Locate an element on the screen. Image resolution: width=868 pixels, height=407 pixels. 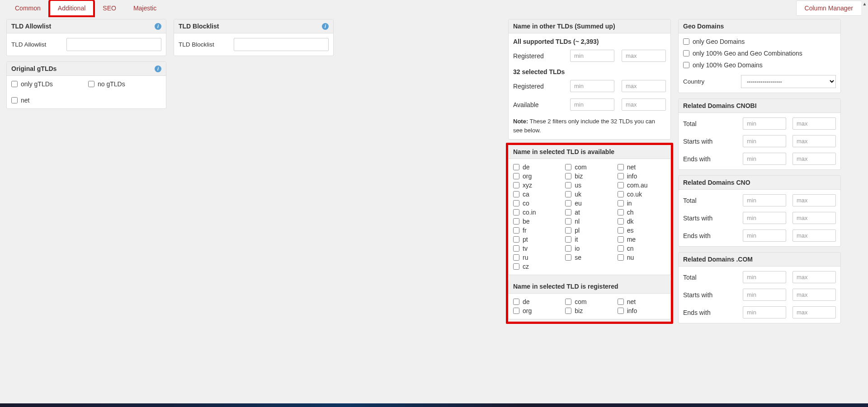
tld-avail-checkbox-xyz is located at coordinates (516, 185).